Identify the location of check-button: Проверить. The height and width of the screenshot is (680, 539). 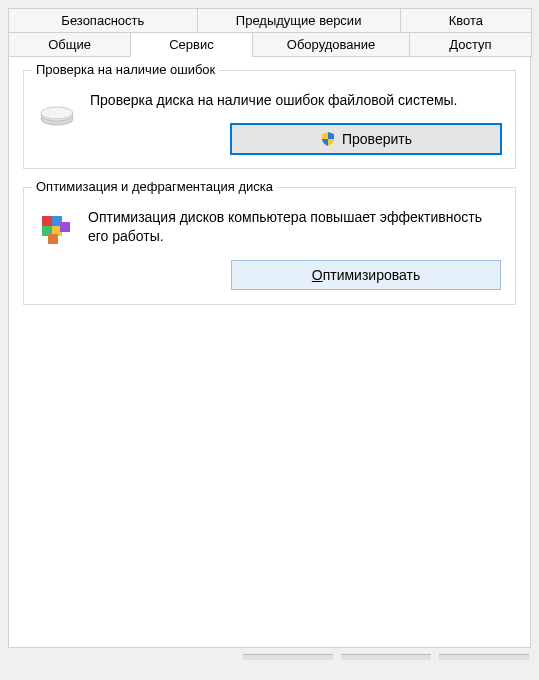
(366, 139).